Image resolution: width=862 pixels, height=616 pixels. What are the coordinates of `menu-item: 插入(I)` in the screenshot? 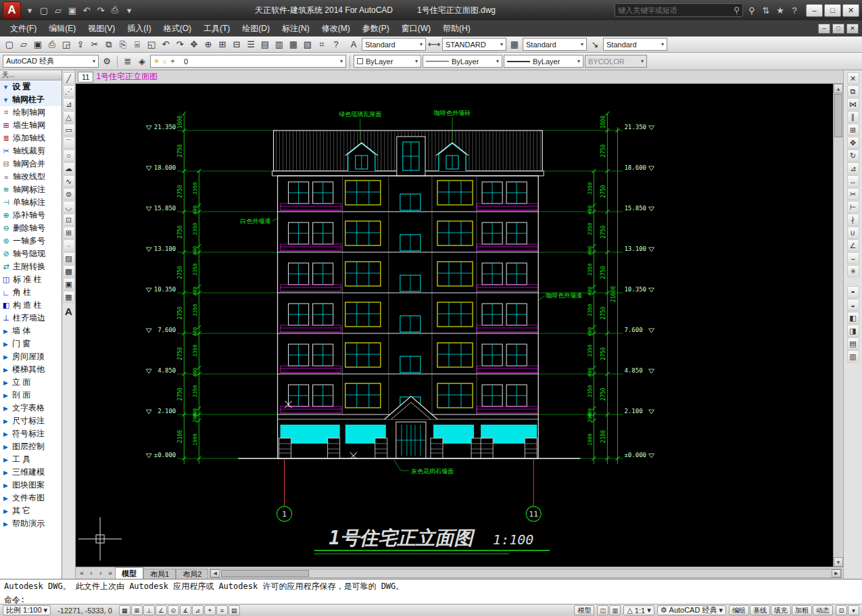 It's located at (139, 28).